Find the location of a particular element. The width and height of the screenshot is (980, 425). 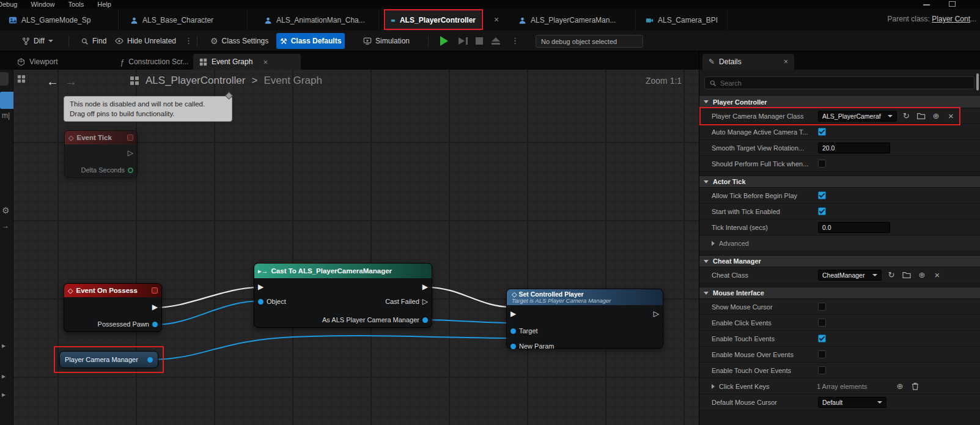

scrollbar-thumb is located at coordinates (978, 82).